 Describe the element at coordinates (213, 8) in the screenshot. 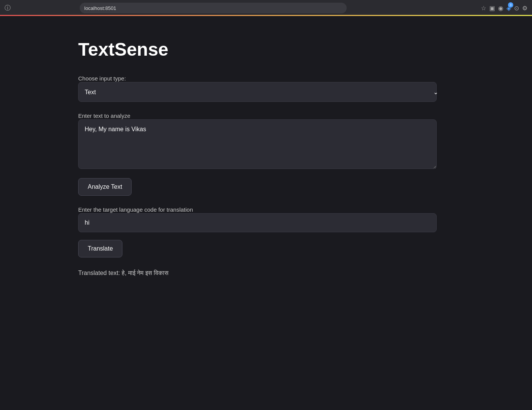

I see `address-bar: localhost:8501` at that location.